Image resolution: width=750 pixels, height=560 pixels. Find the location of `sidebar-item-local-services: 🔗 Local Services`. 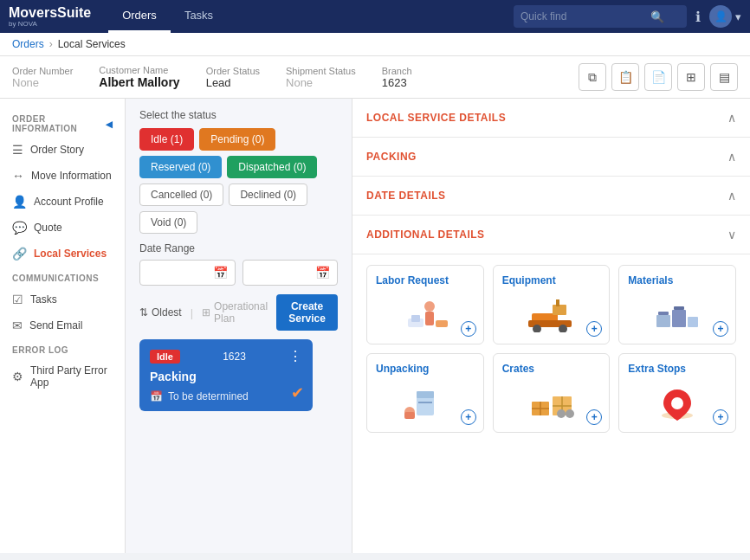

sidebar-item-local-services: 🔗 Local Services is located at coordinates (62, 254).